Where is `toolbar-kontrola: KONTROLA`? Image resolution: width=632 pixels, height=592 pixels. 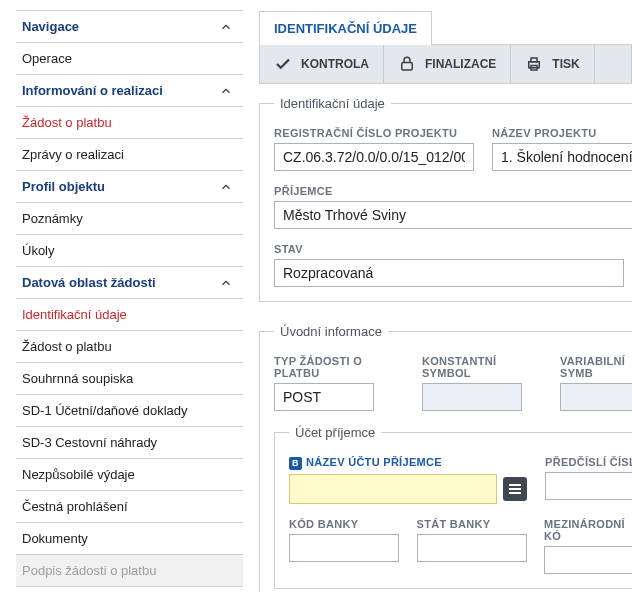 toolbar-kontrola: KONTROLA is located at coordinates (322, 64).